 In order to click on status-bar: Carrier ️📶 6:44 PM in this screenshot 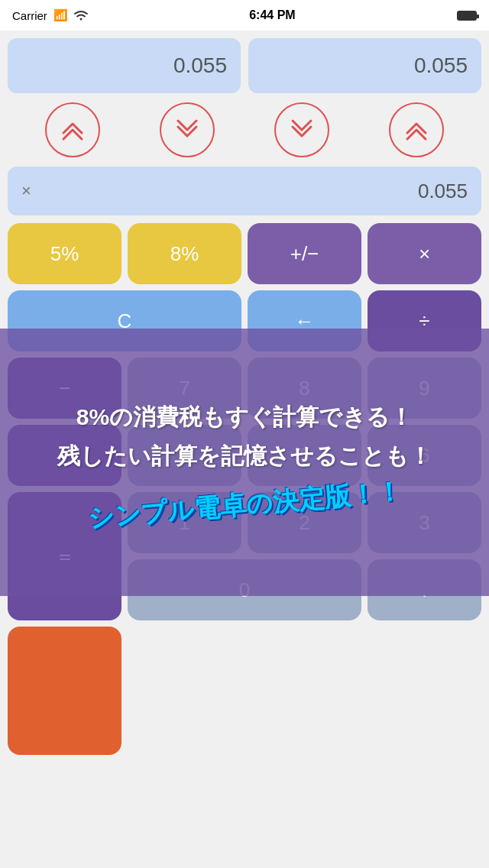, I will do `click(244, 15)`.